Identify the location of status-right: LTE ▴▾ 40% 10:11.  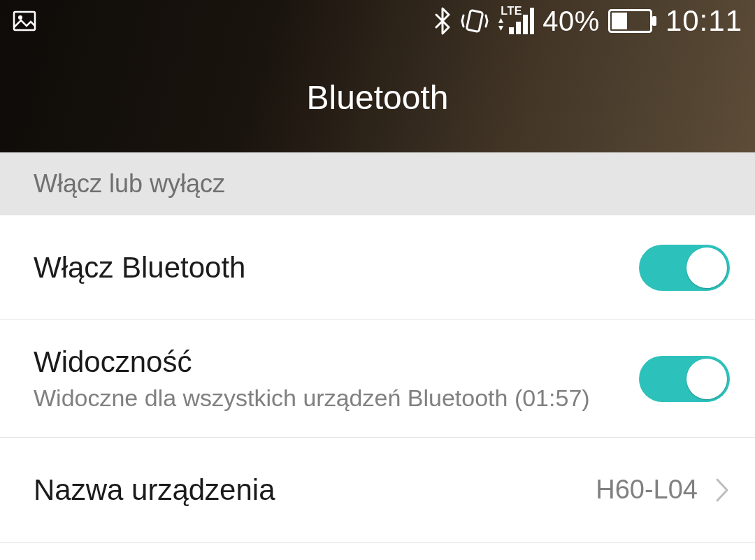
(588, 21).